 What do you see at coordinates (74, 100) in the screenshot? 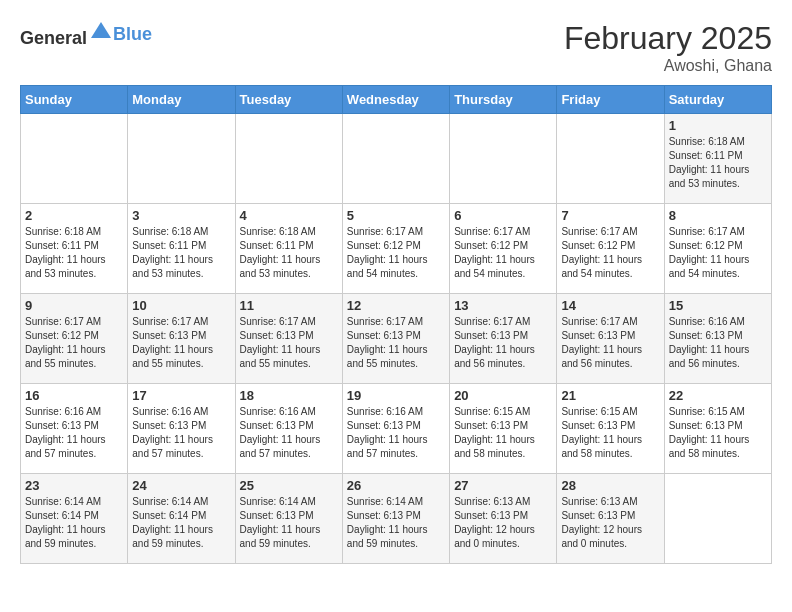
I see `weekday-header: Sunday` at bounding box center [74, 100].